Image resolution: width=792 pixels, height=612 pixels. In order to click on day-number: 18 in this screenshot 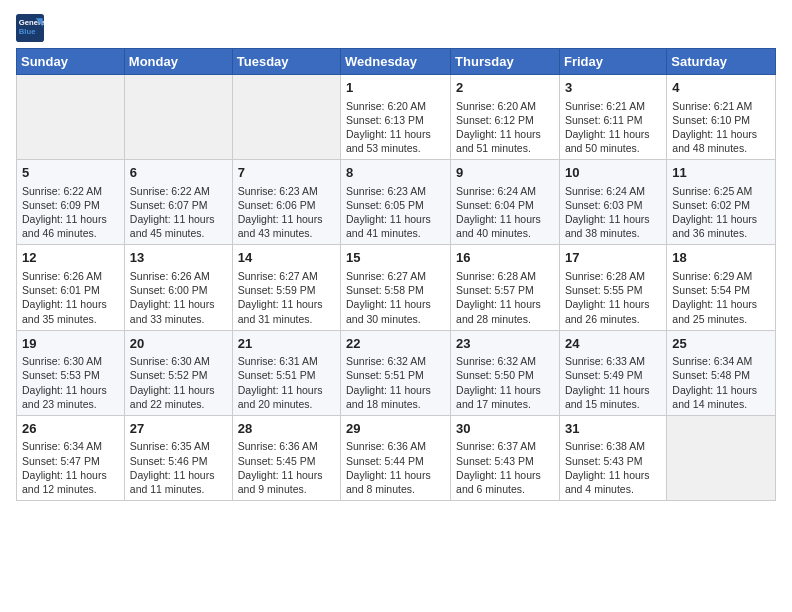, I will do `click(721, 258)`.